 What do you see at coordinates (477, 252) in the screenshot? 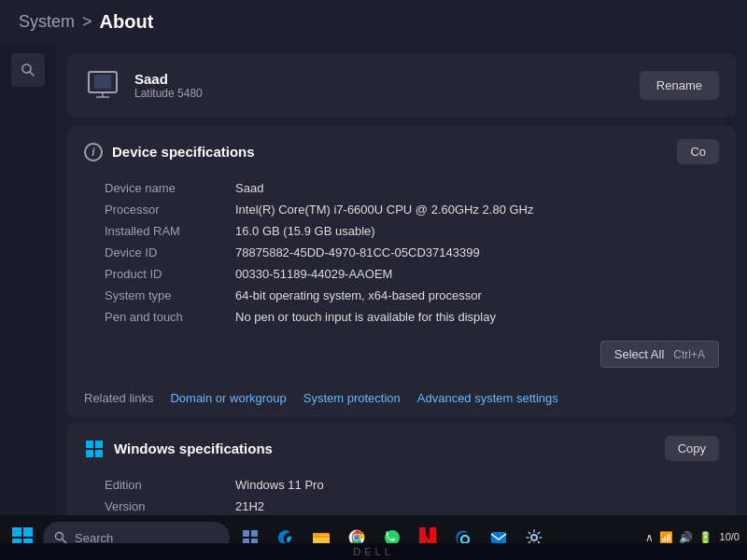
I see `spec-value: 78875882-45DD-4970-81CC-05CD37143399` at bounding box center [477, 252].